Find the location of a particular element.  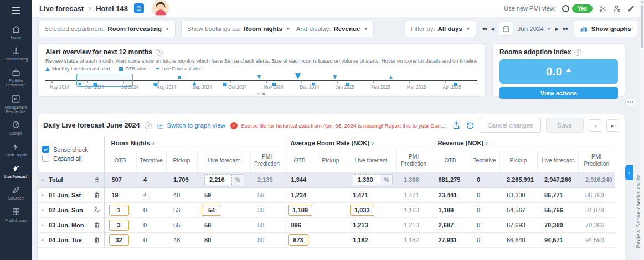

calendar-icon is located at coordinates (506, 29).